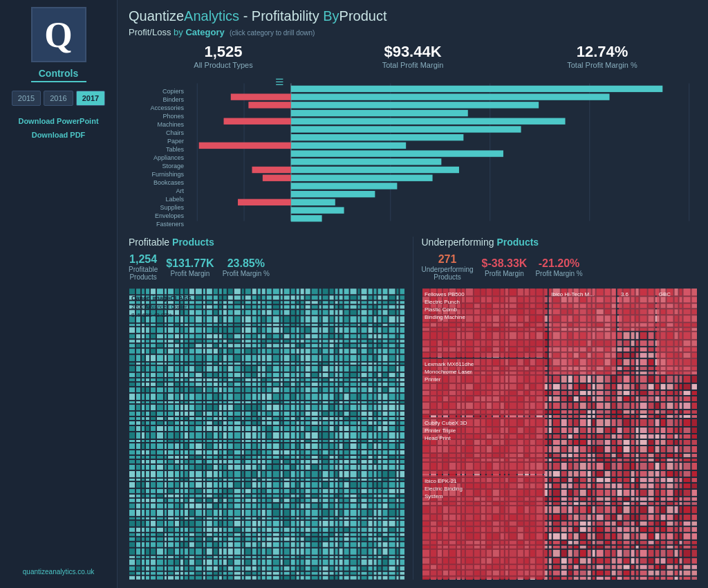  I want to click on download-ppt-btn: Download PowerPoint, so click(58, 121).